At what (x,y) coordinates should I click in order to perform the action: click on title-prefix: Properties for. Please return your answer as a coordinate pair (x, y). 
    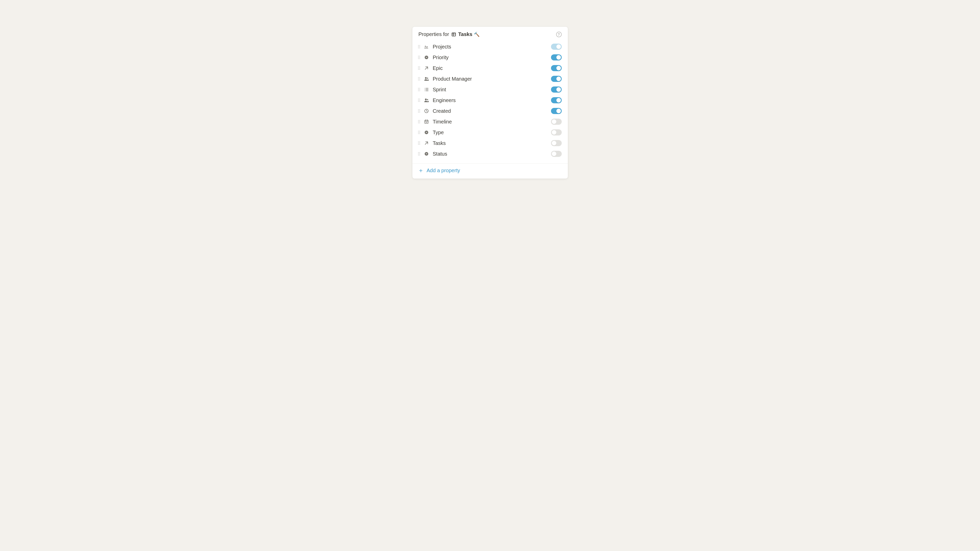
    Looking at the image, I should click on (434, 34).